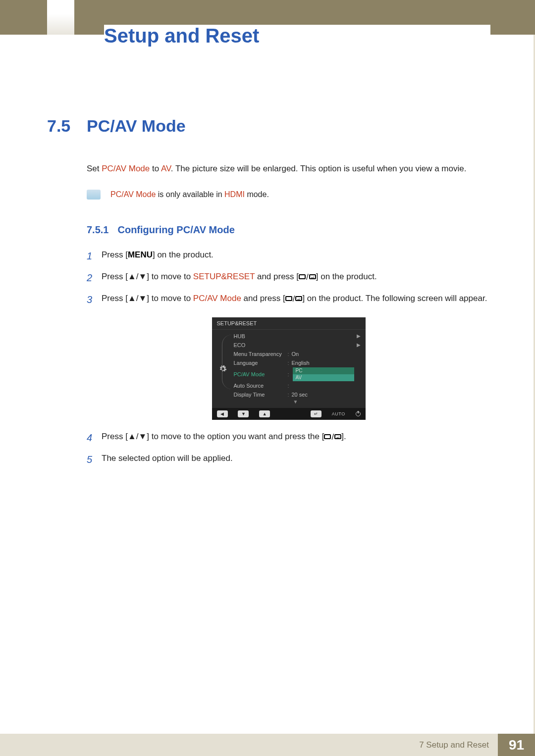 The image size is (535, 756). What do you see at coordinates (60, 17) in the screenshot?
I see `chapter-tab` at bounding box center [60, 17].